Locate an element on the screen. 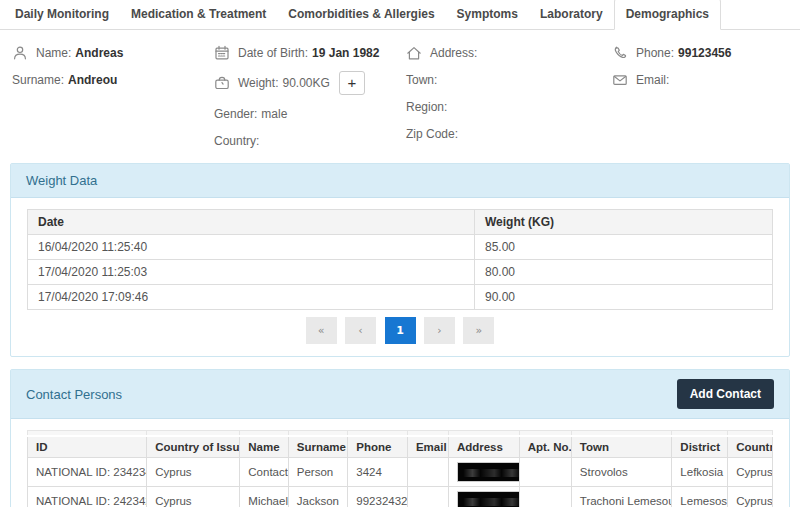 The width and height of the screenshot is (800, 507). table-row: 16/04/2020 11:25:40 85.00 is located at coordinates (400, 248).